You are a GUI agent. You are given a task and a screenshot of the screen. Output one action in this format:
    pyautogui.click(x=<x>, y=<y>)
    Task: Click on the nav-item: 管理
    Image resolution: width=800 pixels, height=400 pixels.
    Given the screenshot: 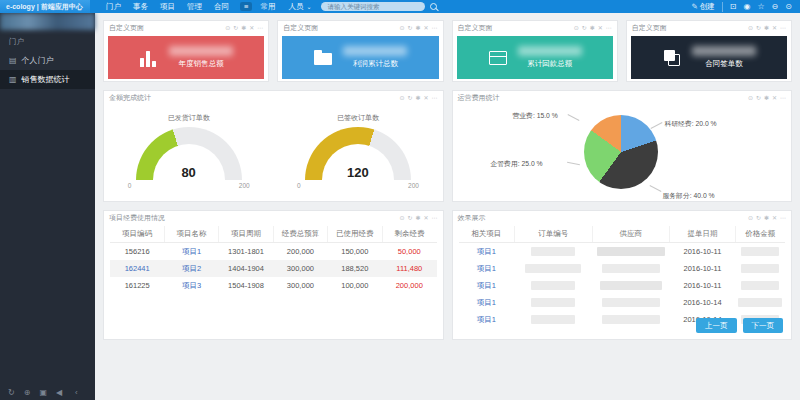 What is the action you would take?
    pyautogui.click(x=194, y=7)
    